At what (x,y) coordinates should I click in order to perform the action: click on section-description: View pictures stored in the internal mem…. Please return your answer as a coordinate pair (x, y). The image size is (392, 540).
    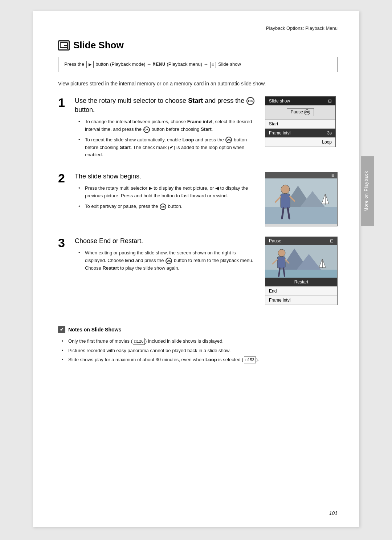
    Looking at the image, I should click on (198, 84).